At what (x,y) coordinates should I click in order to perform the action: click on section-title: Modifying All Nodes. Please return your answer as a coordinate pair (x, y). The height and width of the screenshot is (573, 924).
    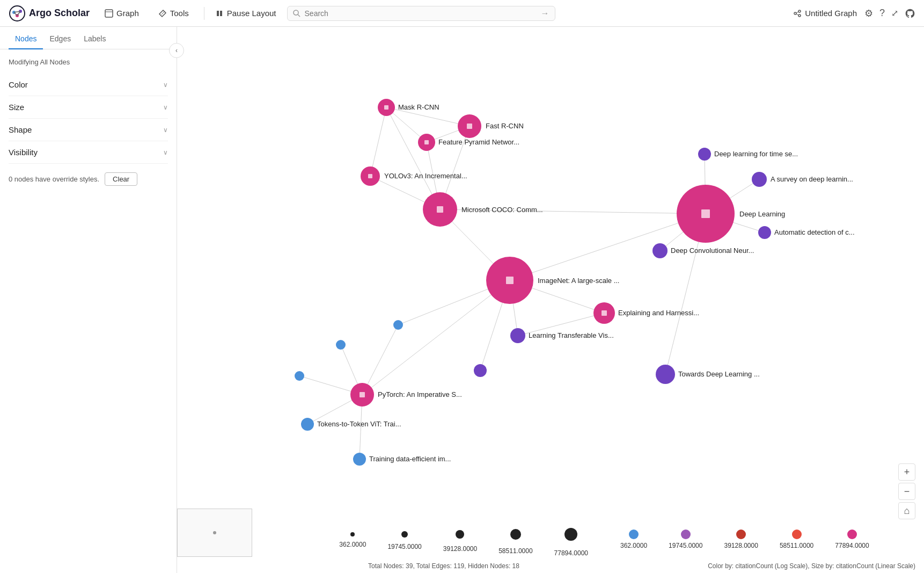
    Looking at the image, I should click on (88, 62).